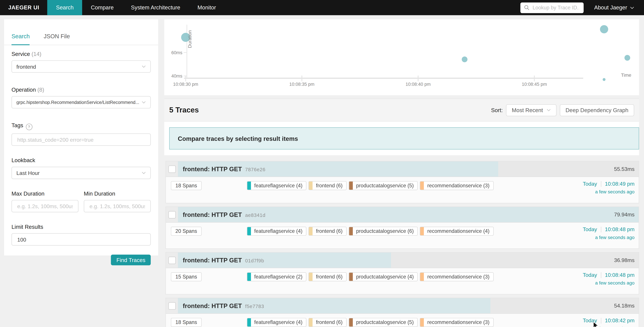 The image size is (644, 327). What do you see at coordinates (29, 127) in the screenshot?
I see `question-circle-icon: ?` at bounding box center [29, 127].